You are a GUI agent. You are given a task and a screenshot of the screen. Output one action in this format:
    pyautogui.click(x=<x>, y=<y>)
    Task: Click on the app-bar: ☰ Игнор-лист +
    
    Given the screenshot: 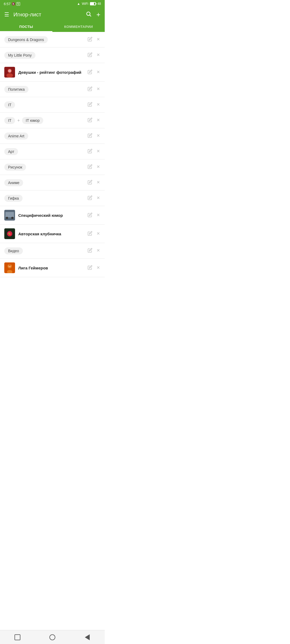 What is the action you would take?
    pyautogui.click(x=52, y=14)
    